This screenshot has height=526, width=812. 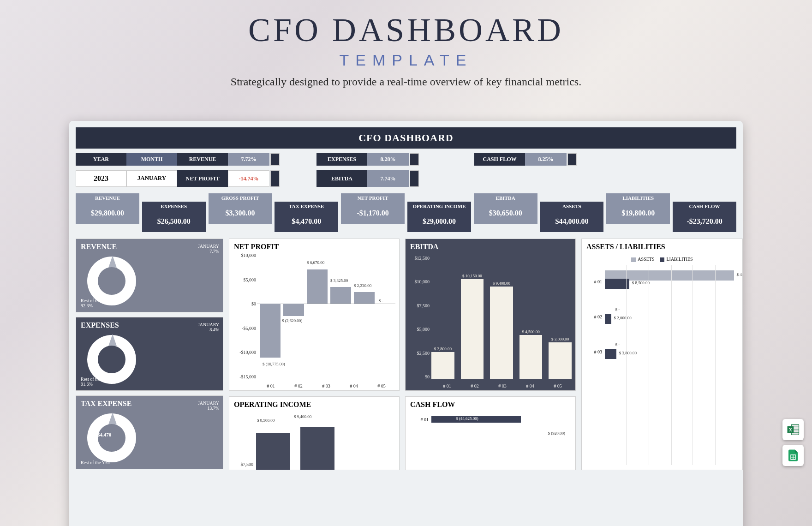 What do you see at coordinates (406, 78) in the screenshot?
I see `hero-desc: Strategically designed to provide a real…` at bounding box center [406, 78].